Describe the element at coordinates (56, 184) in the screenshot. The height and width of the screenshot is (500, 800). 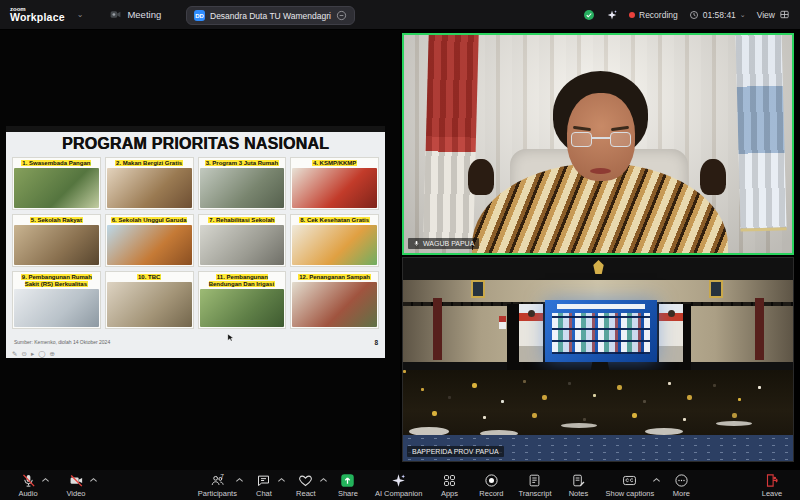
I see `program-card: 1. Swasembada Pangan` at that location.